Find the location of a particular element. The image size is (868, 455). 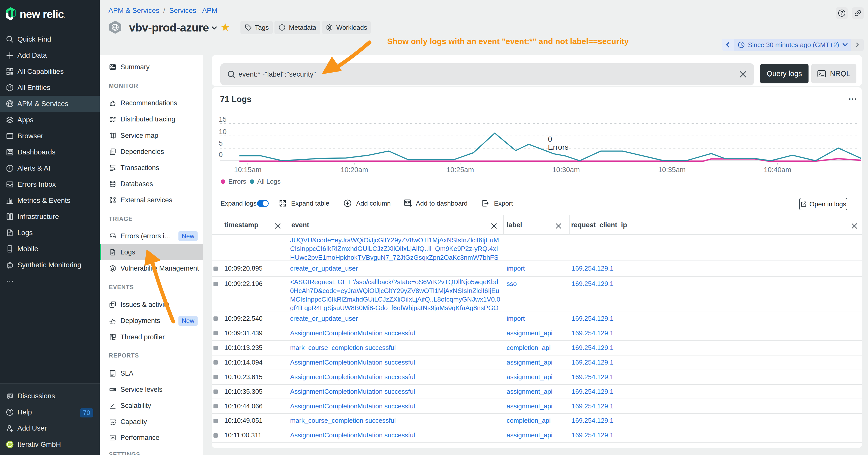

svg-text: 10:25am is located at coordinates (460, 170).